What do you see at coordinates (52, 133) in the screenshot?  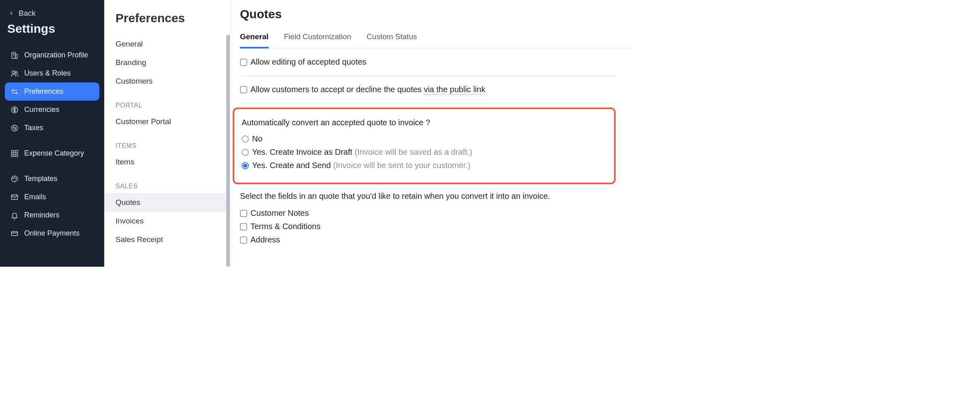 I see `settings-sidebar: Back Settings Organization Profile Users…` at bounding box center [52, 133].